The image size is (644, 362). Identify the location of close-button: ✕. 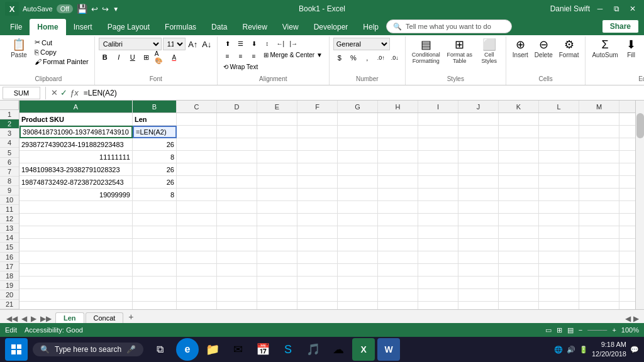
(633, 9).